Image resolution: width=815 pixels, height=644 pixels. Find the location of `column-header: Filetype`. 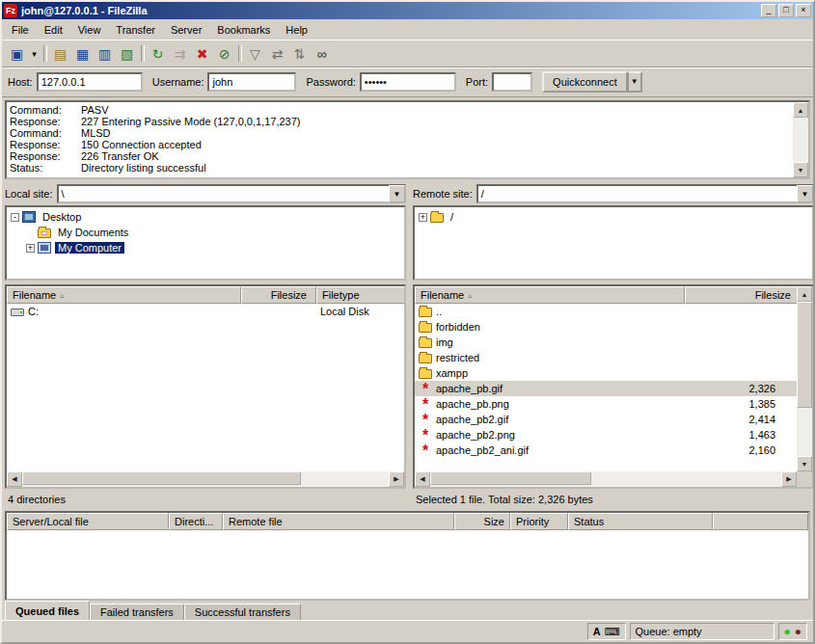

column-header: Filetype is located at coordinates (361, 295).